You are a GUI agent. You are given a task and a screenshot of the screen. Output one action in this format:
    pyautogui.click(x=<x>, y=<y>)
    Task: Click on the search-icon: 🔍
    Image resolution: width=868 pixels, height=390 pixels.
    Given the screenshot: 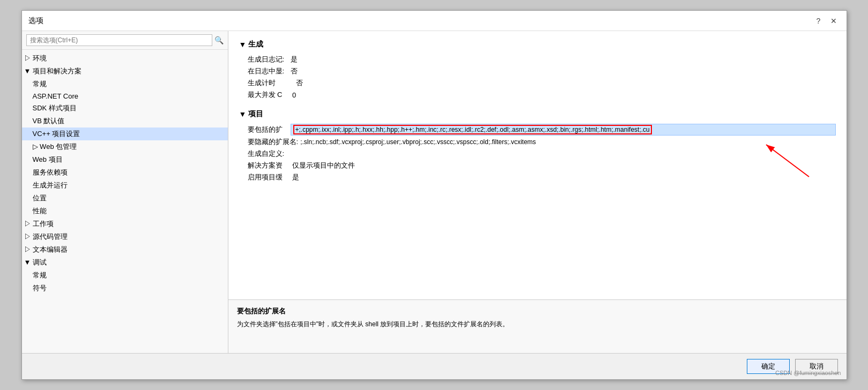 What is the action you would take?
    pyautogui.click(x=219, y=40)
    